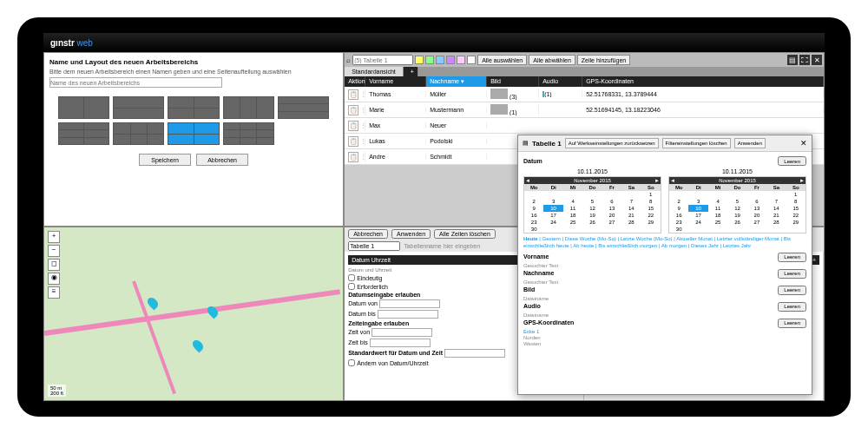 The width and height of the screenshot is (868, 434). Describe the element at coordinates (396, 82) in the screenshot. I see `th-vorname: Vorname` at that location.